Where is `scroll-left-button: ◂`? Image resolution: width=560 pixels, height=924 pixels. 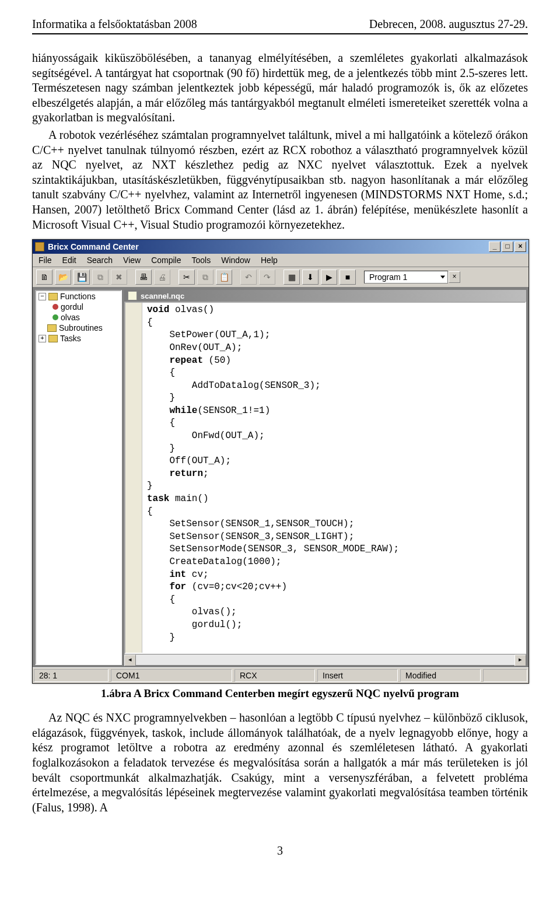
scroll-left-button: ◂ is located at coordinates (130, 660).